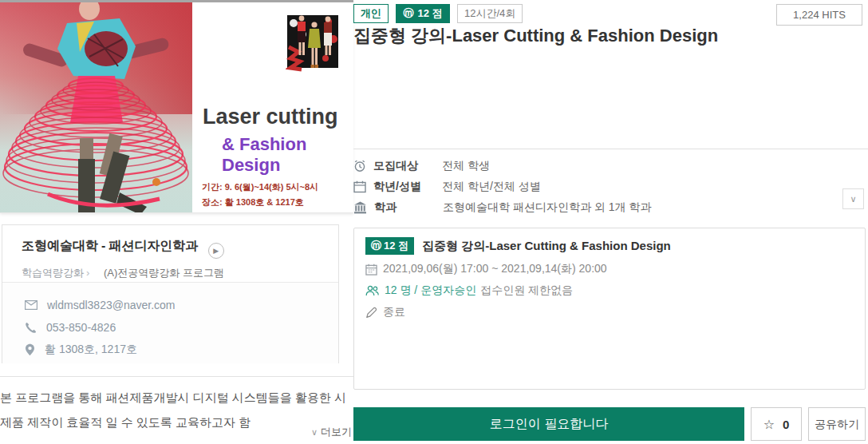  I want to click on organizer-department: 패션디자인학과, so click(153, 246).